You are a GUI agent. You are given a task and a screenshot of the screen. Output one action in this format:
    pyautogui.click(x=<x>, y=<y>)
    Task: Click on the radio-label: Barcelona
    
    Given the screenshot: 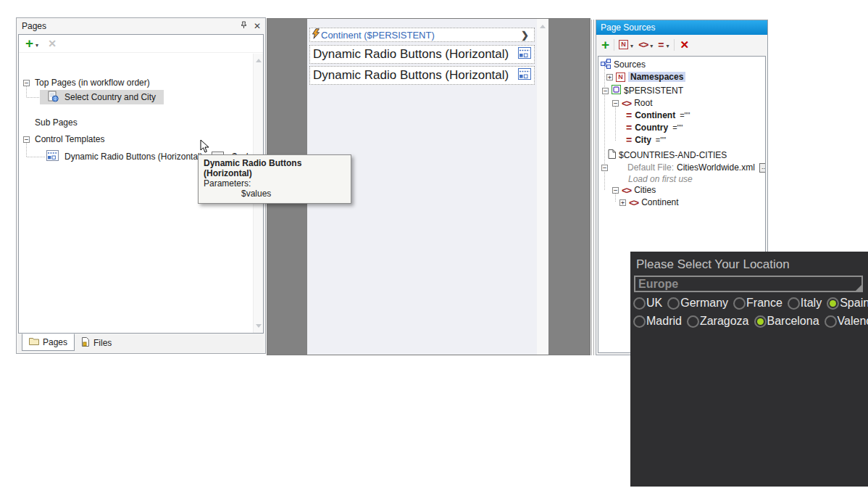 What is the action you would take?
    pyautogui.click(x=793, y=321)
    